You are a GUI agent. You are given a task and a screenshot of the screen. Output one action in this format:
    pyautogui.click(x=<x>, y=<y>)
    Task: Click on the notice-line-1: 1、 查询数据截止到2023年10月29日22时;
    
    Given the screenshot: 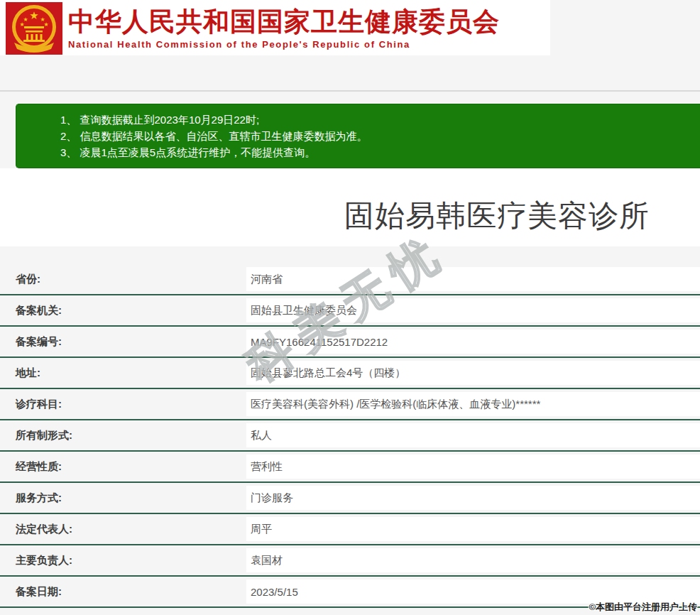 What is the action you would take?
    pyautogui.click(x=376, y=119)
    